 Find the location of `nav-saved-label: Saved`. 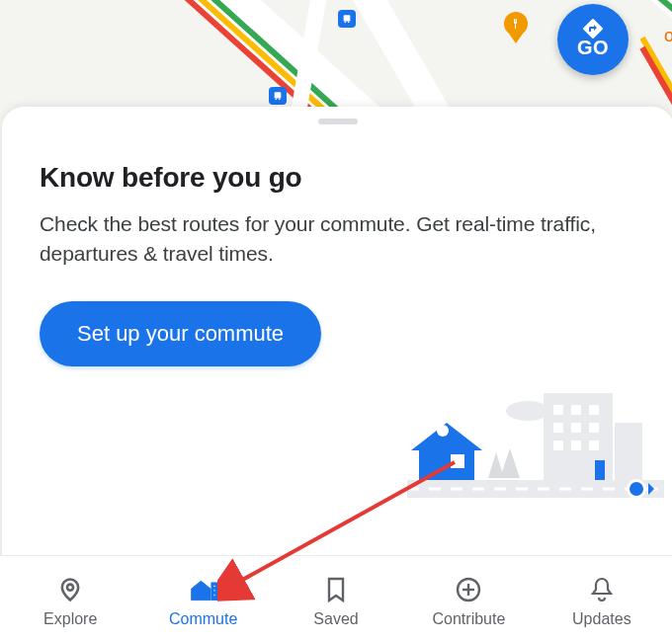

nav-saved-label: Saved is located at coordinates (336, 619).